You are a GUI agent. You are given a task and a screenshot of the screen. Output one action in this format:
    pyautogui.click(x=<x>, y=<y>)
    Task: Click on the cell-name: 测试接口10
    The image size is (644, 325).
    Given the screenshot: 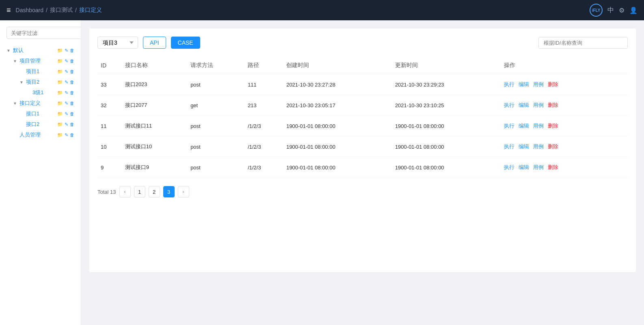 What is the action you would take?
    pyautogui.click(x=154, y=147)
    